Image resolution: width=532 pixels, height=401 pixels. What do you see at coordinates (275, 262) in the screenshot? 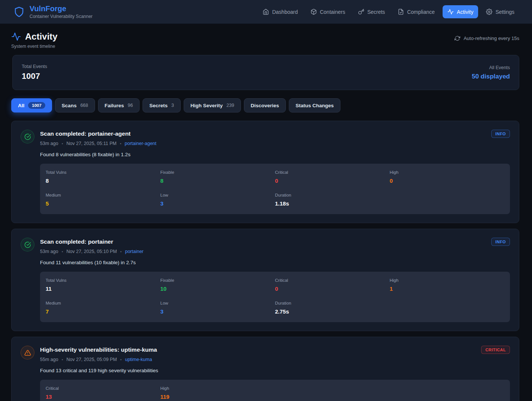
I see `event-description: Found 11 vulnerabilities (10 fixable) in…` at bounding box center [275, 262].